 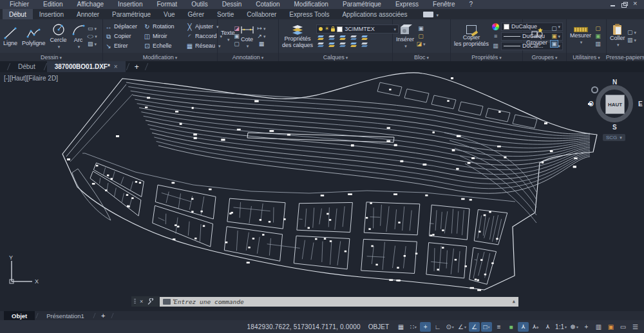 What do you see at coordinates (228, 36) in the screenshot?
I see `text-button: Texte` at bounding box center [228, 36].